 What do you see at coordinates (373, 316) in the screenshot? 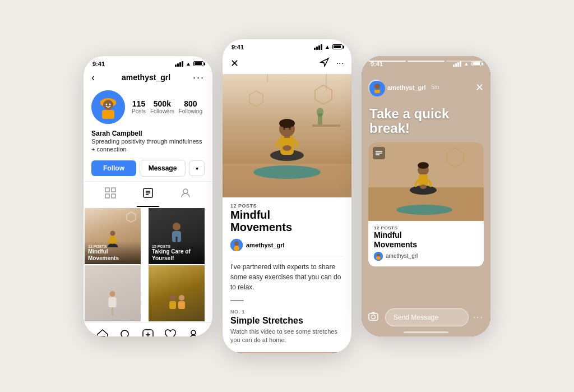
I see `camera-svg` at bounding box center [373, 316].